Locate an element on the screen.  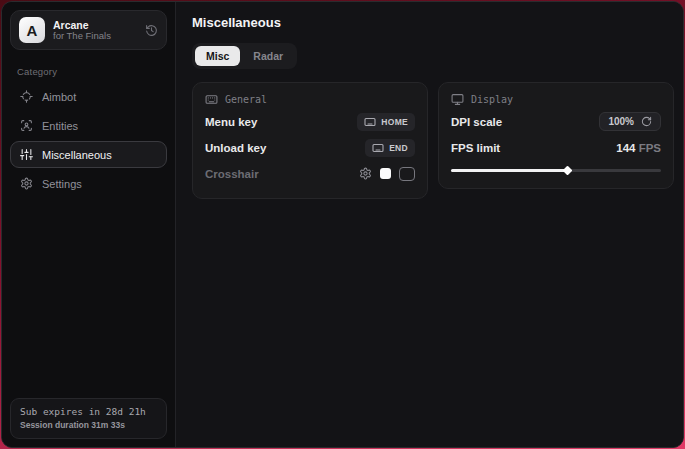
fps-number: 144 is located at coordinates (626, 148).